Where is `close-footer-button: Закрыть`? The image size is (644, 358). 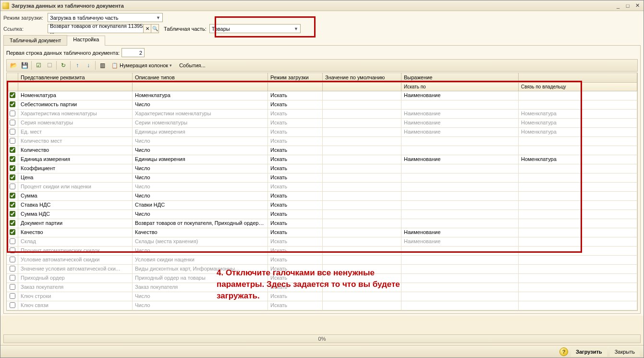
close-footer-button: Закрыть is located at coordinates (625, 352).